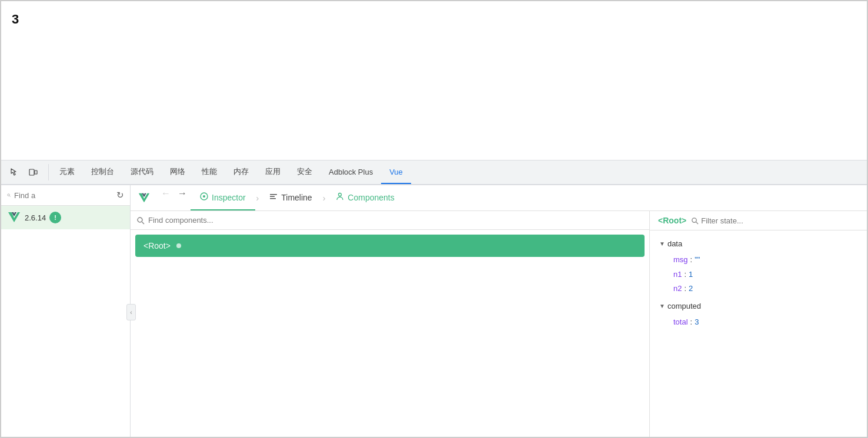 The height and width of the screenshot is (438, 868). What do you see at coordinates (27, 172) in the screenshot?
I see `toolbar-icons` at bounding box center [27, 172].